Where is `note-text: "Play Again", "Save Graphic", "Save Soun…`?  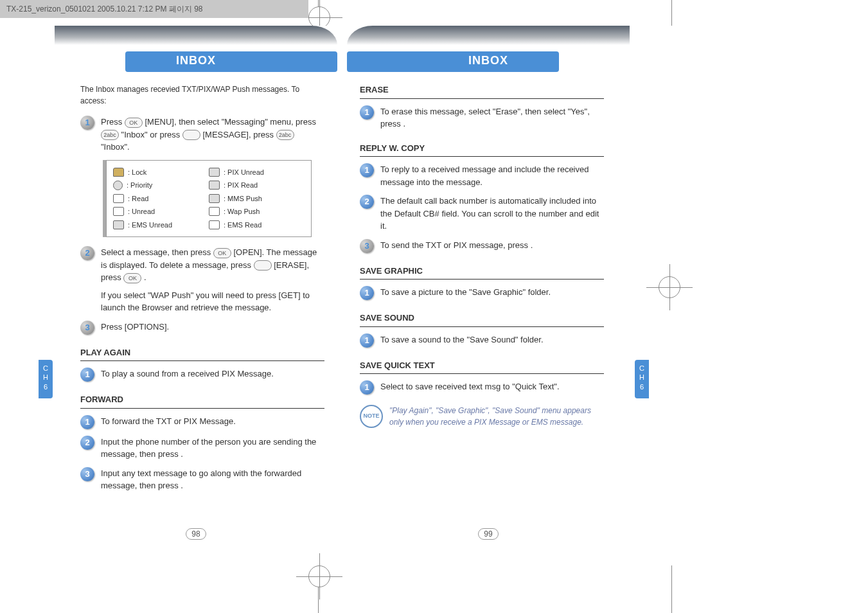
note-text: "Play Again", "Save Graphic", "Save Soun… is located at coordinates (497, 416).